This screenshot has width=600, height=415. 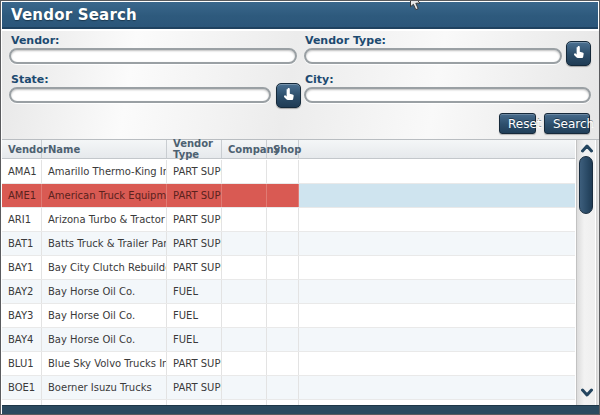 I want to click on vendor-input, so click(x=153, y=56).